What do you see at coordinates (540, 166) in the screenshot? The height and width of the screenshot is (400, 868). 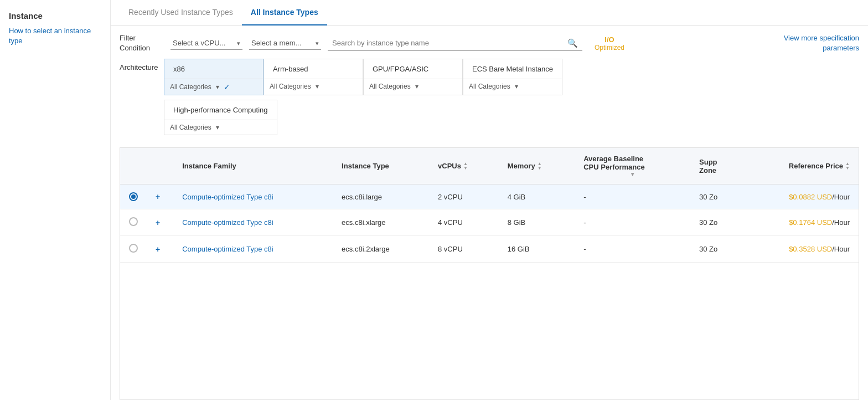 I see `memory-sort-icon: ▲▼` at bounding box center [540, 166].